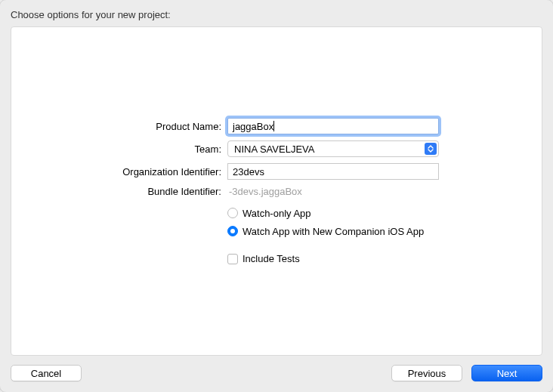 This screenshot has height=392, width=553. What do you see at coordinates (276, 171) in the screenshot?
I see `org-identifier-row: Organization Identifier:` at bounding box center [276, 171].